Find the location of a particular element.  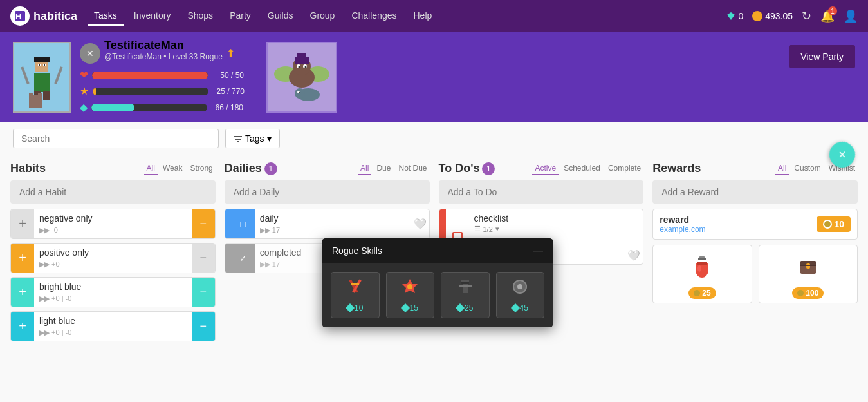

gem-icon is located at coordinates (731, 16).